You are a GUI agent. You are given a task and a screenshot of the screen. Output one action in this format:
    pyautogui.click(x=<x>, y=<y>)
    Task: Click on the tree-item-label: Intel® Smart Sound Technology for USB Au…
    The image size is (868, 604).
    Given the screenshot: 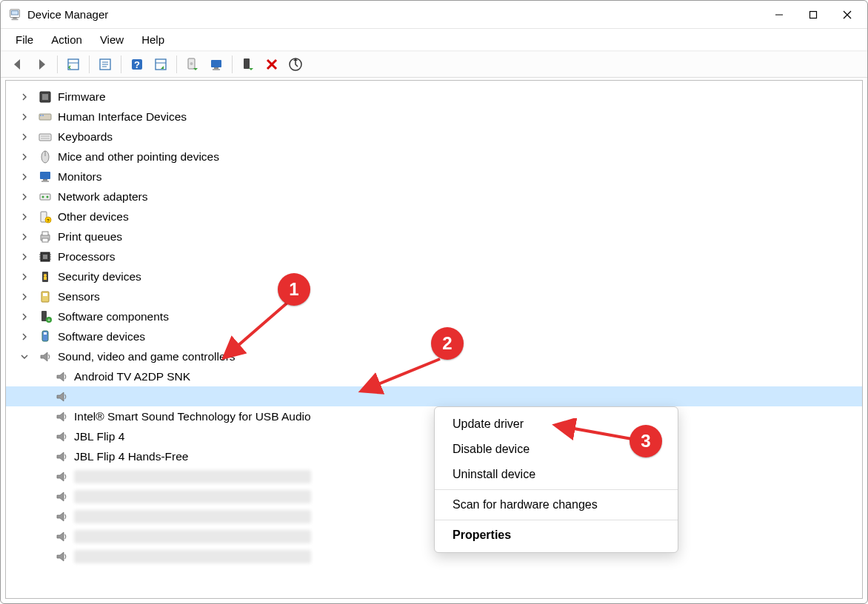 What is the action you would take?
    pyautogui.click(x=193, y=417)
    